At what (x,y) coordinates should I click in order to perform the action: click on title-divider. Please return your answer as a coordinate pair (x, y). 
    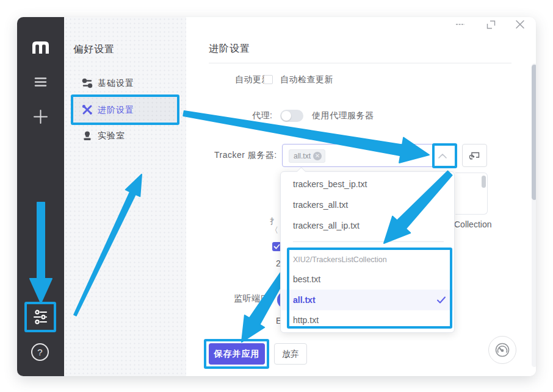
    Looking at the image, I should click on (360, 63).